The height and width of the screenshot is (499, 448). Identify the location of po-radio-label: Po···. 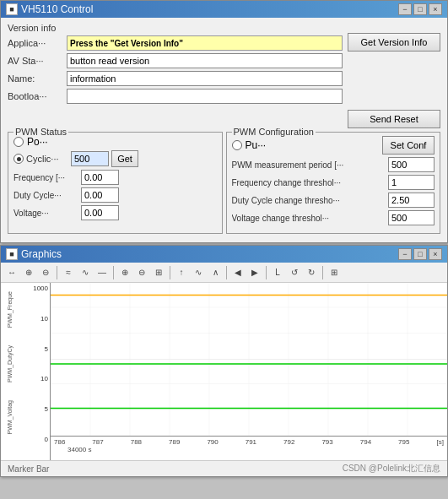
(37, 142).